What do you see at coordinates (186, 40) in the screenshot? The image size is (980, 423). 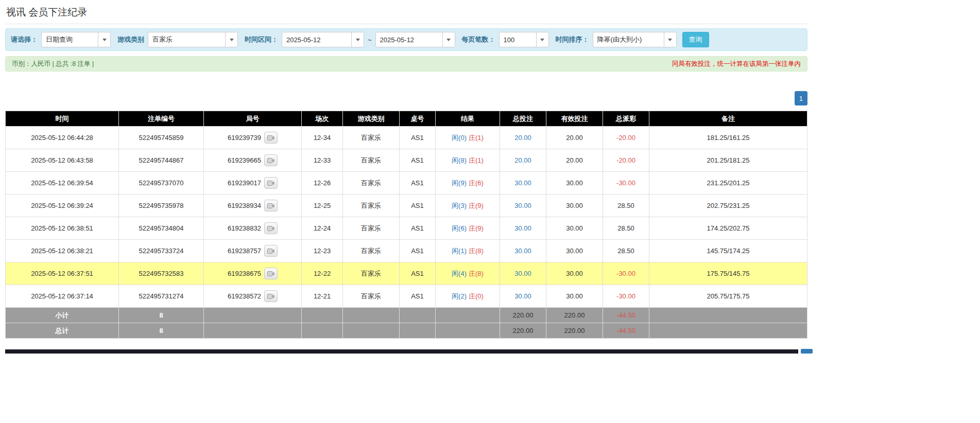 I see `game-type-input` at bounding box center [186, 40].